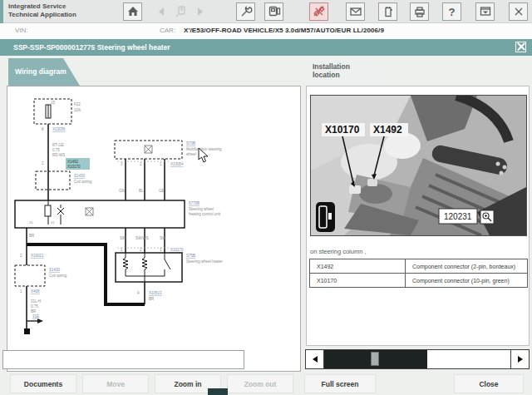 The image size is (532, 395). I want to click on help-icon: ?, so click(452, 12).